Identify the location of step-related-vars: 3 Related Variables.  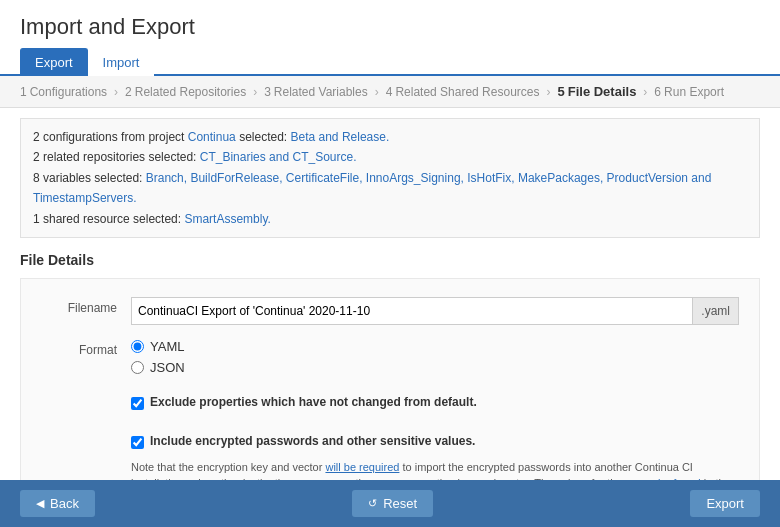
(316, 92).